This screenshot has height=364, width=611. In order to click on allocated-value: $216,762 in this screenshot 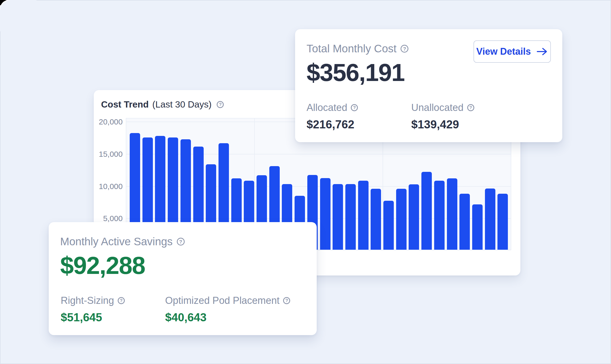, I will do `click(332, 124)`.